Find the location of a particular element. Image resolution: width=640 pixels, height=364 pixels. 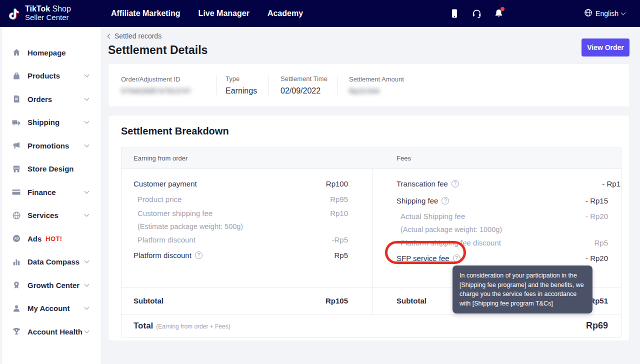

summary-field-type: Type Earnings is located at coordinates (242, 85).